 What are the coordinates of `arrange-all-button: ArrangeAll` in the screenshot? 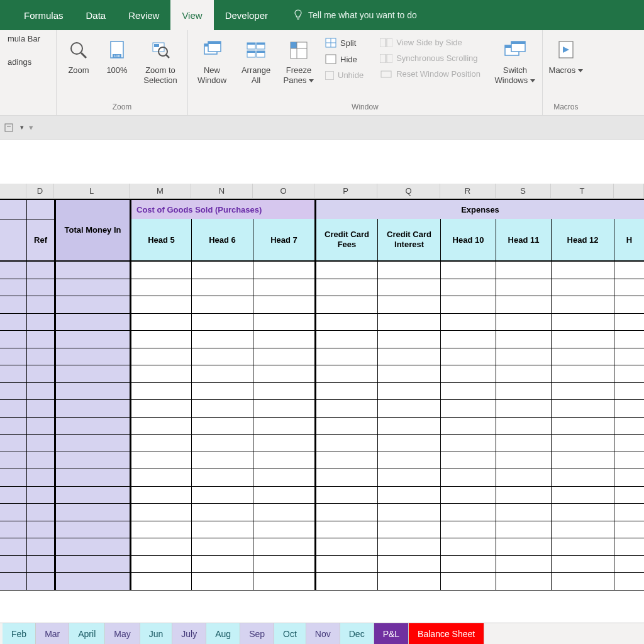 It's located at (256, 59).